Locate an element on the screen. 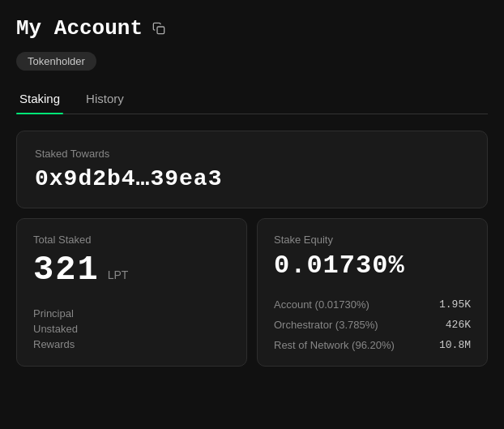  principal-label: Principal is located at coordinates (131, 313).